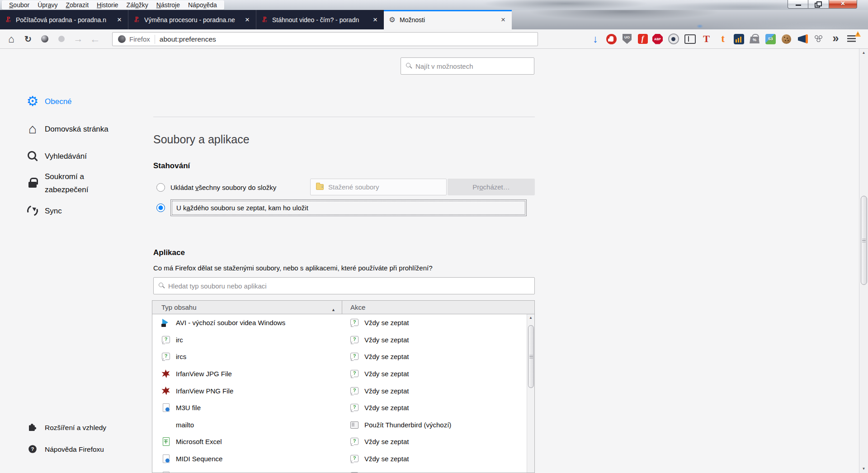  What do you see at coordinates (179, 340) in the screenshot?
I see `content-type-label: irc` at bounding box center [179, 340].